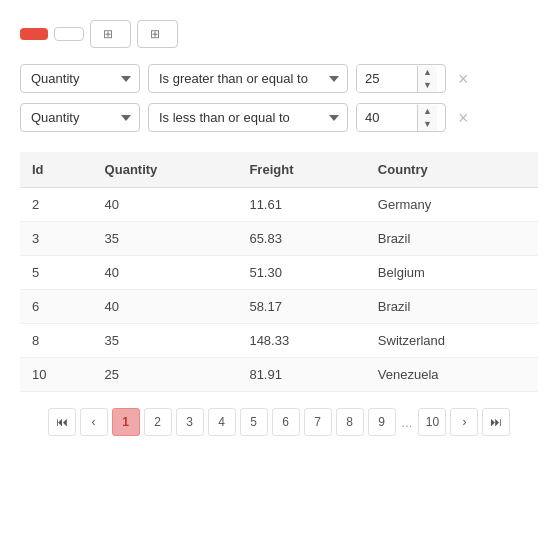 This screenshot has width=558, height=543. Describe the element at coordinates (56, 273) in the screenshot. I see `table-cell-id-2: 5` at that location.